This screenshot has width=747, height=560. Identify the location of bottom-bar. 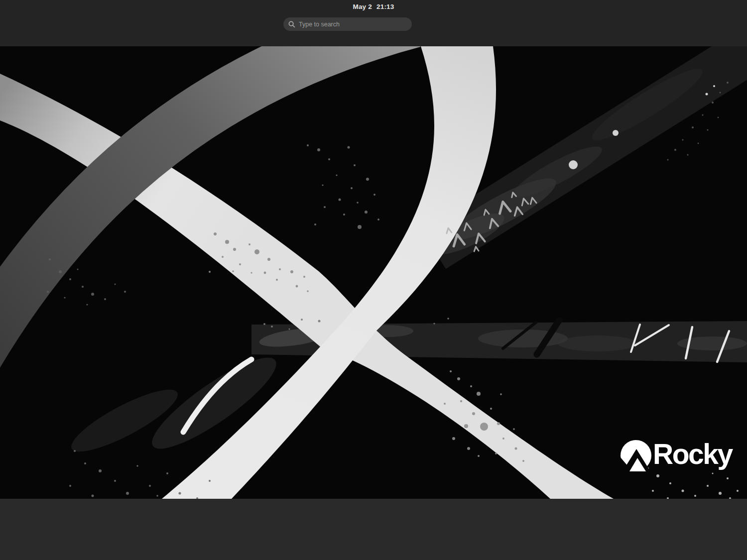
(374, 530).